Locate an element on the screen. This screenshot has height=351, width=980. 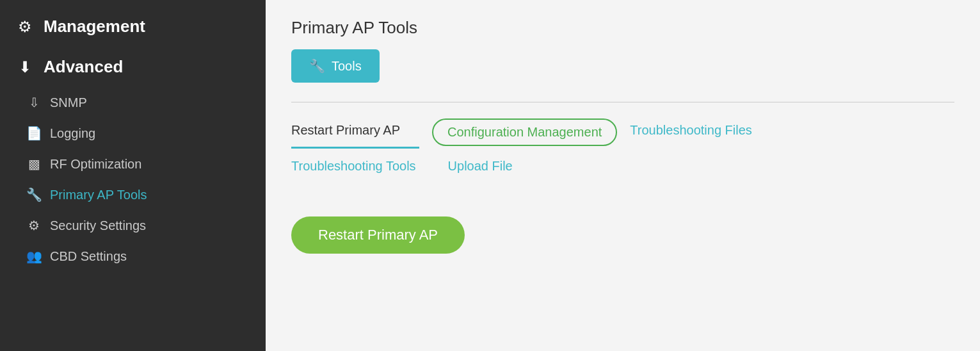
sidebar-label-primary-ap-tools: Primary AP Tools is located at coordinates (99, 195).